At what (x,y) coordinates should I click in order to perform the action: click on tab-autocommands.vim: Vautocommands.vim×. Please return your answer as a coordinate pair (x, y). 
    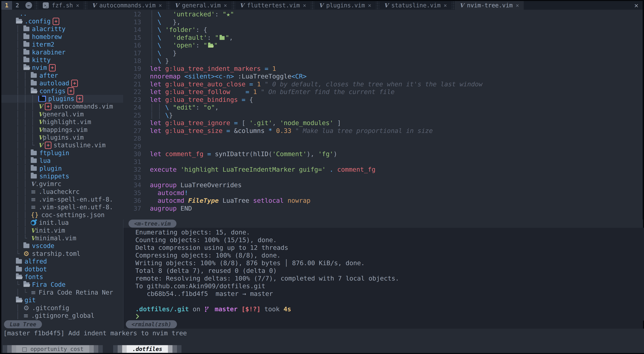
    Looking at the image, I should click on (127, 5).